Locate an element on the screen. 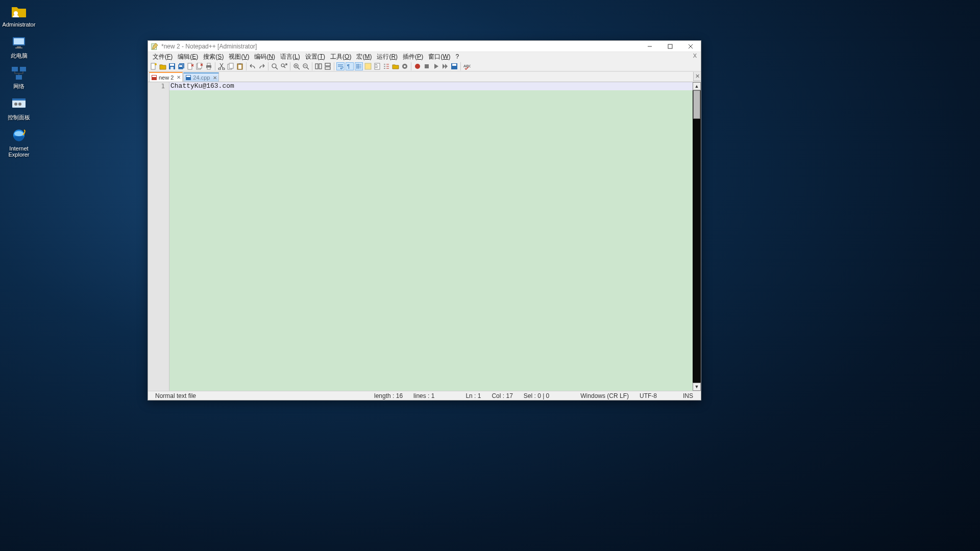 Image resolution: width=980 pixels, height=551 pixels. scroll-thumb is located at coordinates (697, 105).